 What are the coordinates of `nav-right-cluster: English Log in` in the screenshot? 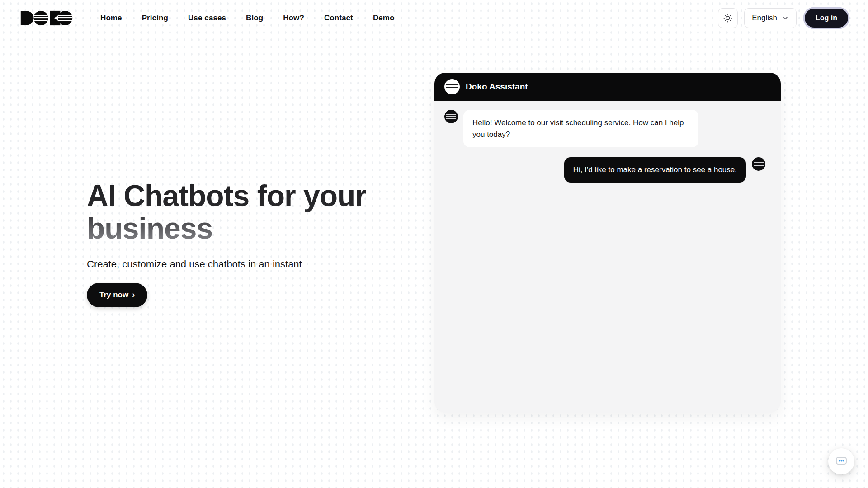 It's located at (783, 18).